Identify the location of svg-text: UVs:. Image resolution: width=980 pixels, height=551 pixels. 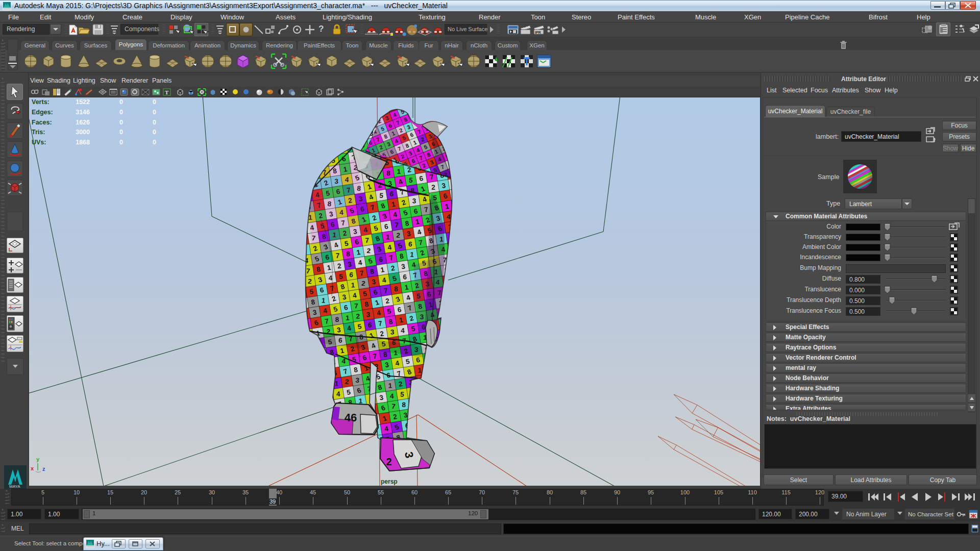
(39, 142).